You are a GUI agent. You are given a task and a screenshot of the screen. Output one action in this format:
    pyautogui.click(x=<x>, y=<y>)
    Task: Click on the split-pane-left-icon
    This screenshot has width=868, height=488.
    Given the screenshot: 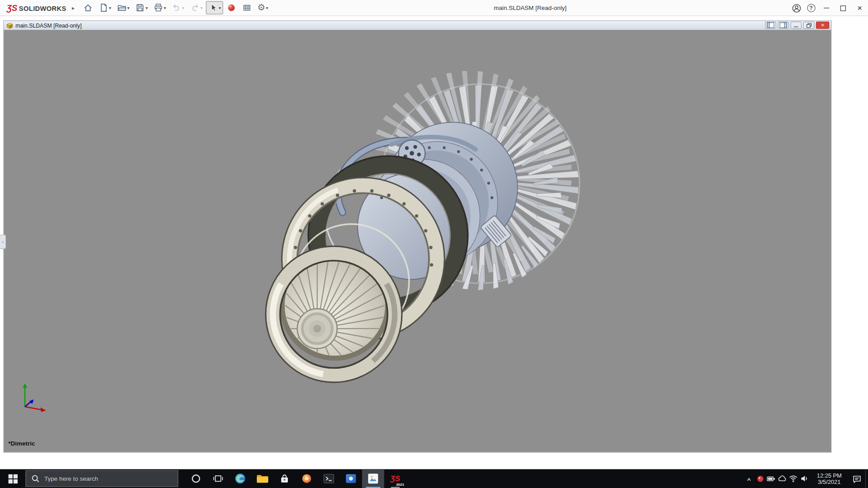 What is the action you would take?
    pyautogui.click(x=770, y=25)
    